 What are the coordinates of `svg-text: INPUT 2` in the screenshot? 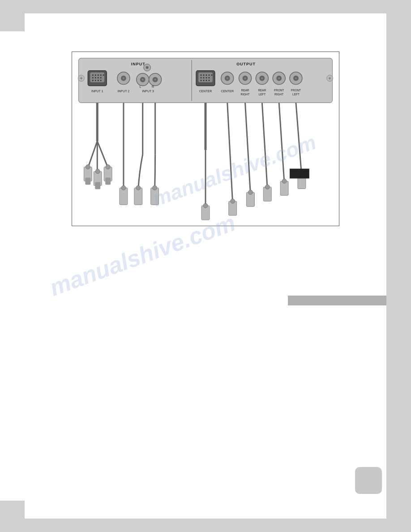 It's located at (124, 91).